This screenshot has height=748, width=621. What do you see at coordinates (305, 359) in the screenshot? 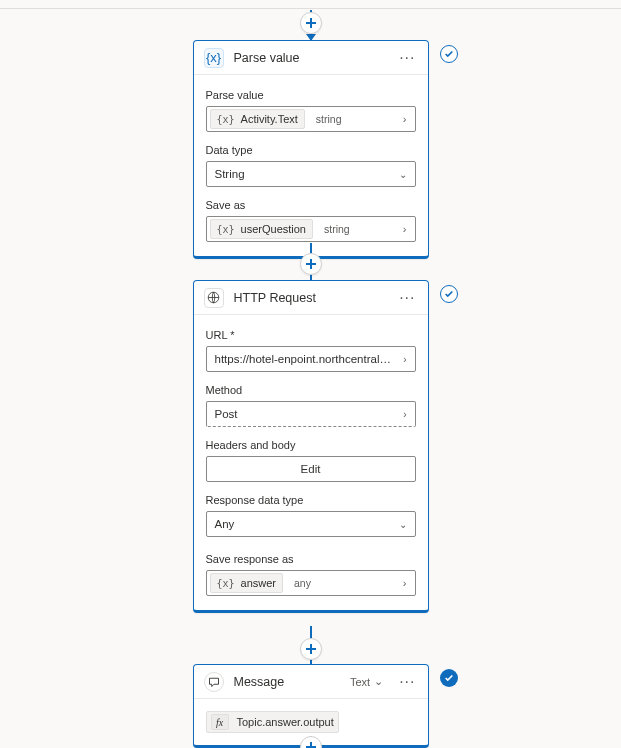
I see `url-value: https://hotel-enpoint.northcentralus.inf…` at bounding box center [305, 359].